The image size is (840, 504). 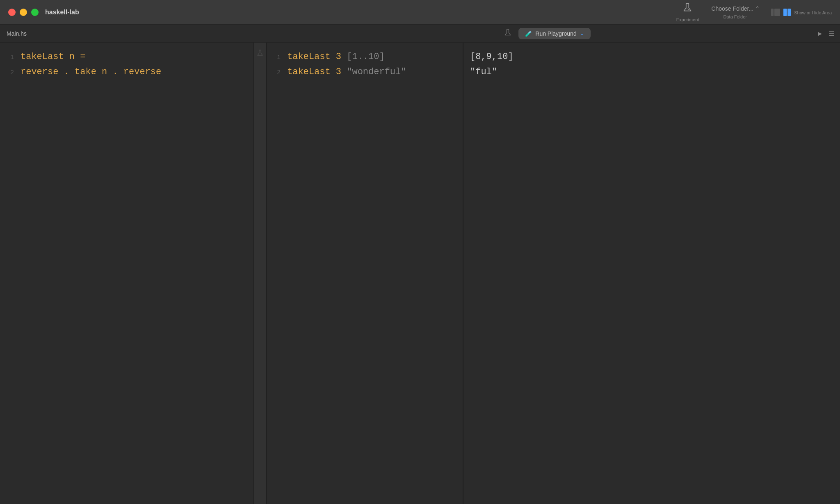 I want to click on run-chevron-icon: ⌄, so click(x=582, y=34).